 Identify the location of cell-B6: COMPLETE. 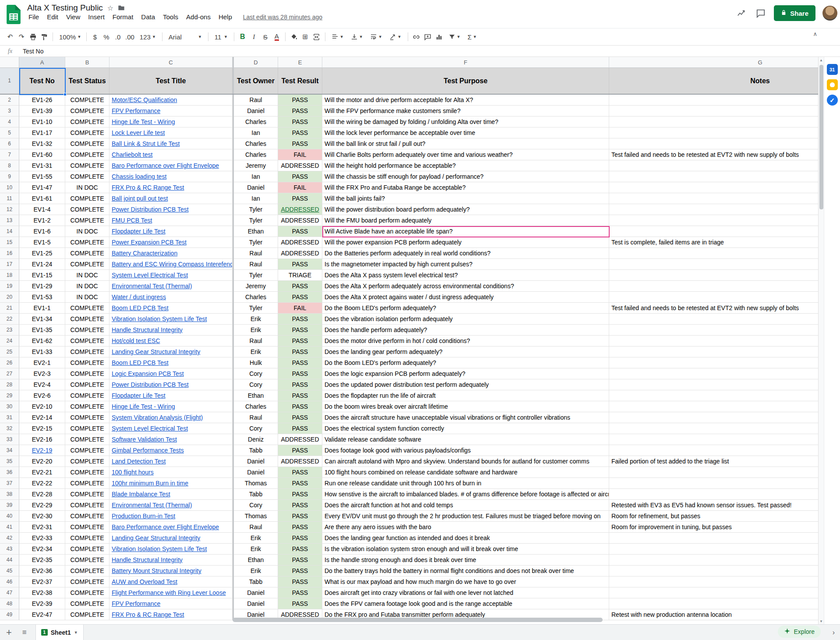
(88, 144).